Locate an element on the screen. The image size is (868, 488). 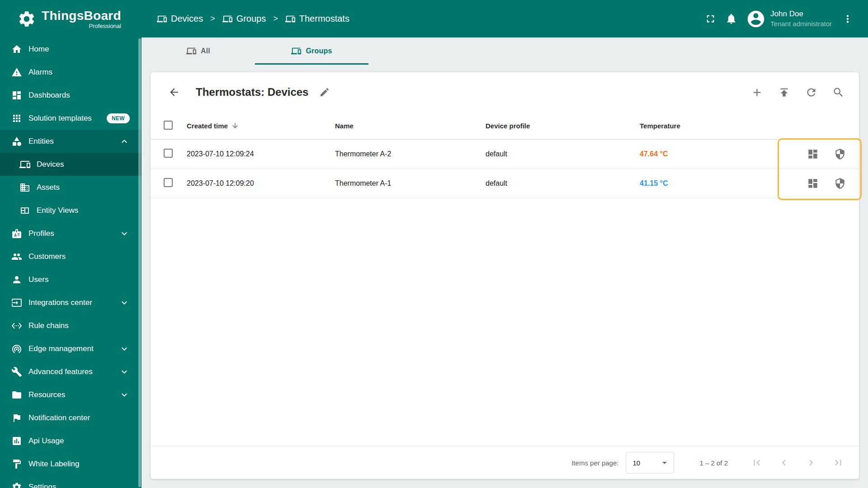
cell-name: Thermometer A-2 is located at coordinates (410, 154).